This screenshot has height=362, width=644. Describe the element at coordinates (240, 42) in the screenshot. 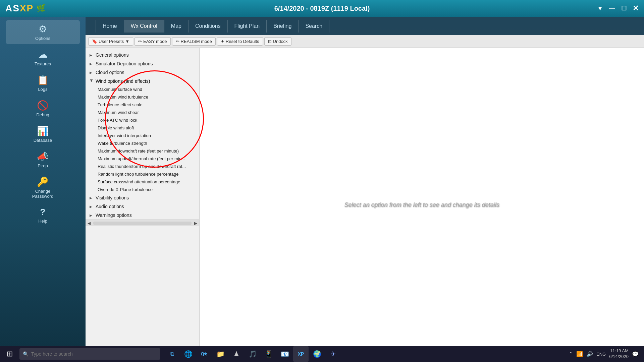

I see `reset-defaults-button: ✦ Reset to Defaults` at that location.